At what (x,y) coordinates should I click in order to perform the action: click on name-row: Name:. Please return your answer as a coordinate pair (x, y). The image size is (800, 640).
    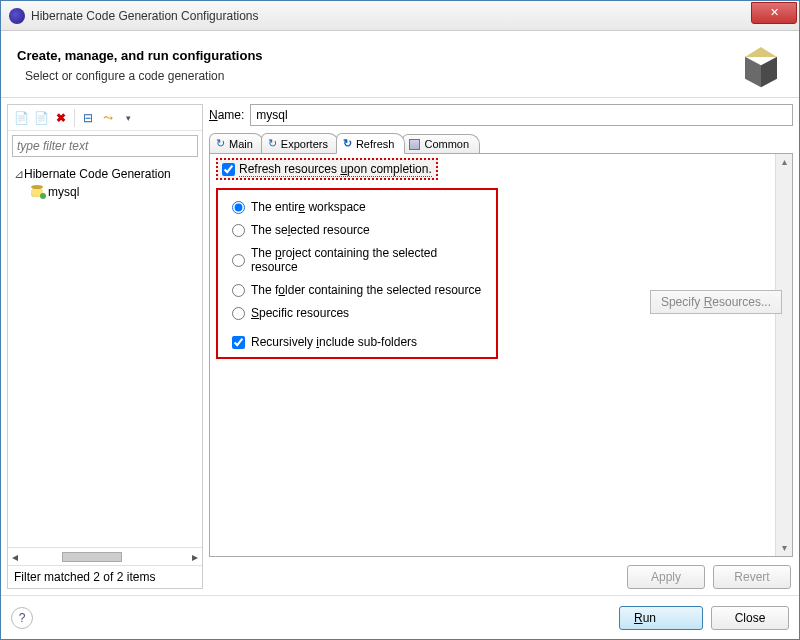
    Looking at the image, I should click on (501, 115).